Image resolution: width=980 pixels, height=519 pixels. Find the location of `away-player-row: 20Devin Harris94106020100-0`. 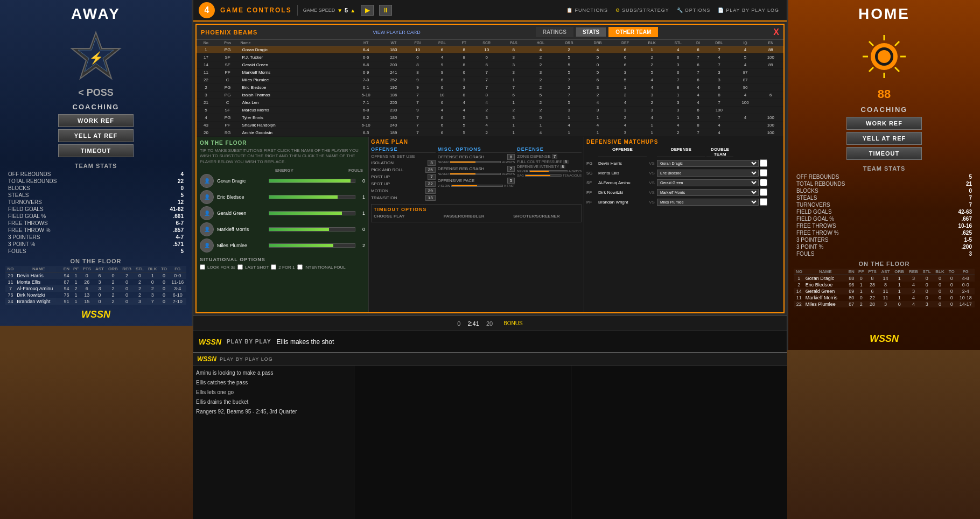

away-player-row: 20Devin Harris94106020100-0 is located at coordinates (96, 276).